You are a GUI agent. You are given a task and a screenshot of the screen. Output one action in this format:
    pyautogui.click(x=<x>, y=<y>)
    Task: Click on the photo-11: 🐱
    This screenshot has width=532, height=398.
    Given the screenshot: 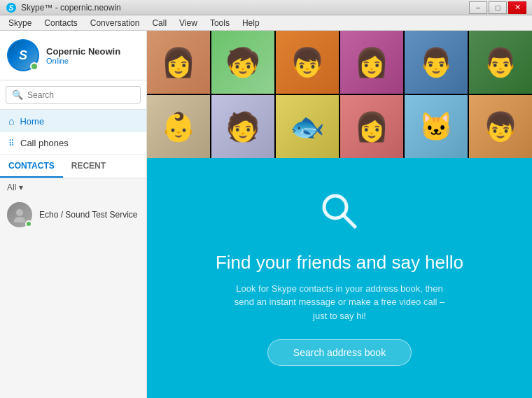 What is the action you would take?
    pyautogui.click(x=436, y=127)
    